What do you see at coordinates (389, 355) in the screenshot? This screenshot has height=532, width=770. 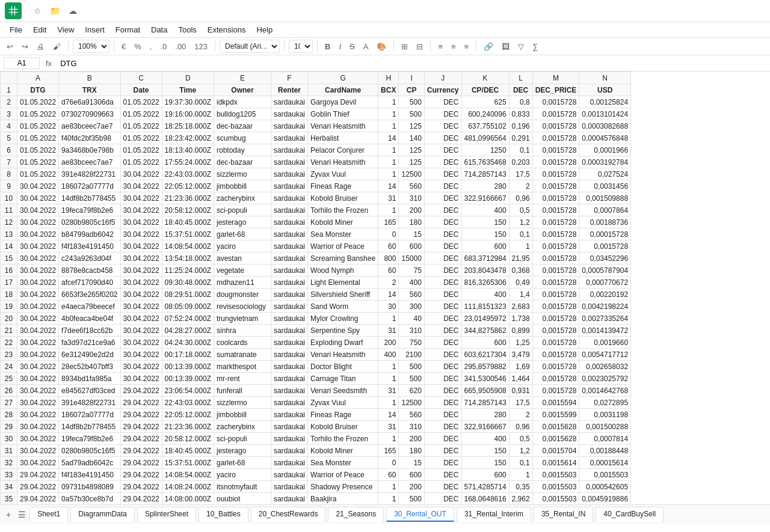 I see `table-cell: 400` at bounding box center [389, 355].